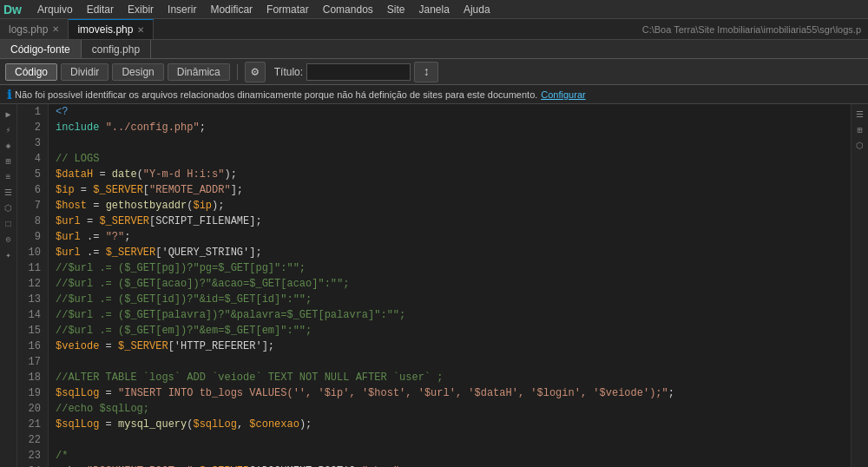 This screenshot has width=868, height=467. What do you see at coordinates (137, 72) in the screenshot?
I see `btn-design: Design` at bounding box center [137, 72].